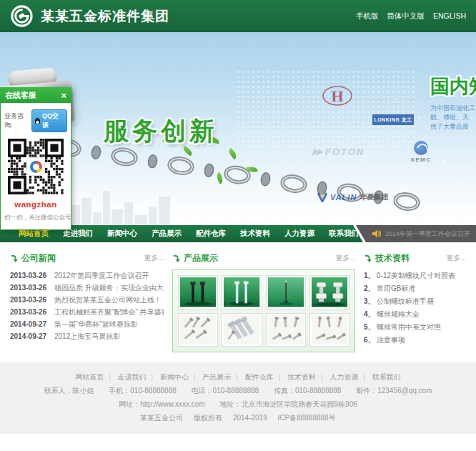  What do you see at coordinates (174, 377) in the screenshot?
I see `footer-link-news: 新闻中心` at bounding box center [174, 377].